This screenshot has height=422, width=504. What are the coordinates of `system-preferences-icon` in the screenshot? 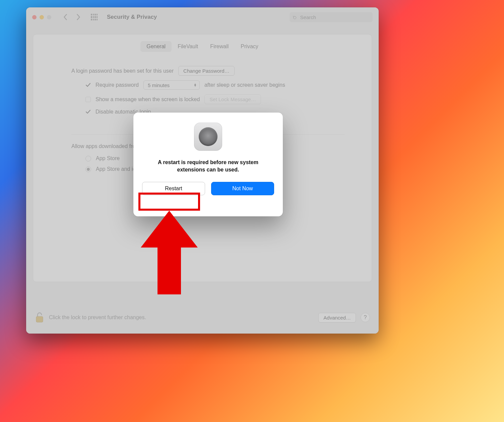 It's located at (208, 137).